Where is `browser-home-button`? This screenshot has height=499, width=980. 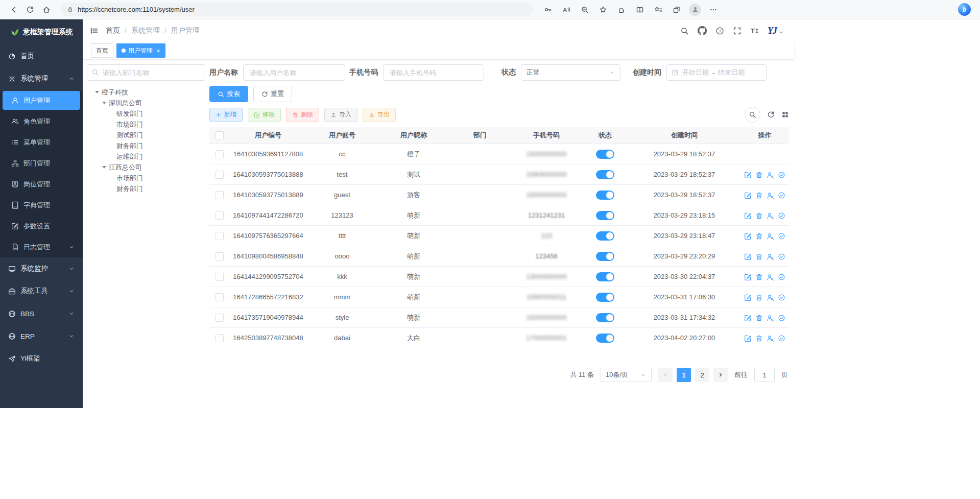
browser-home-button is located at coordinates (46, 10).